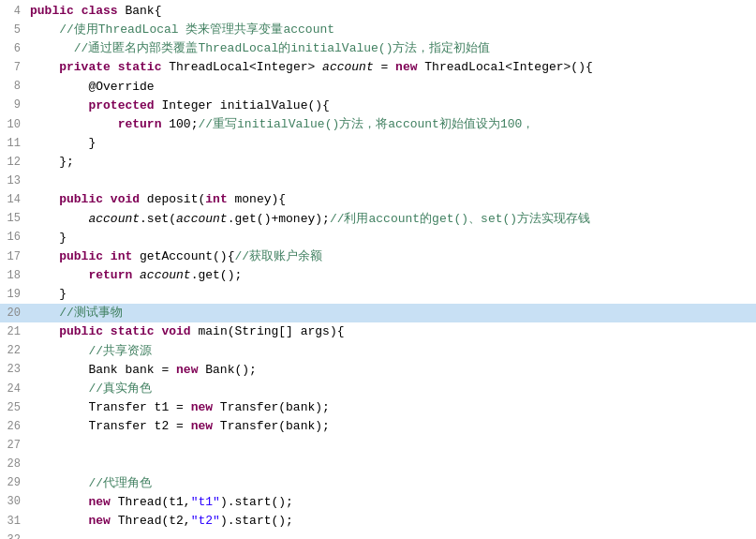 This screenshot has height=539, width=756. I want to click on code-line: 30 new Thread(t1,"t1").start();, so click(378, 502).